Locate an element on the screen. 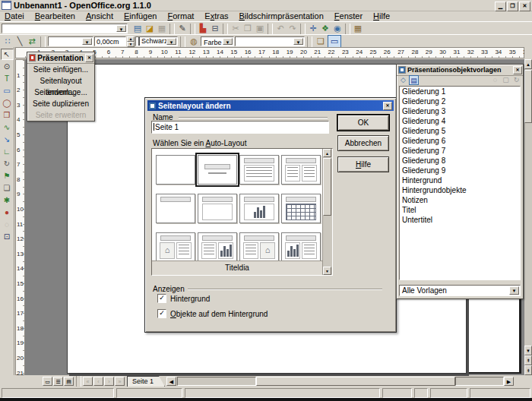 This screenshot has width=532, height=401. presentation-palette-titlebar: Präsentation ✕ is located at coordinates (61, 58).